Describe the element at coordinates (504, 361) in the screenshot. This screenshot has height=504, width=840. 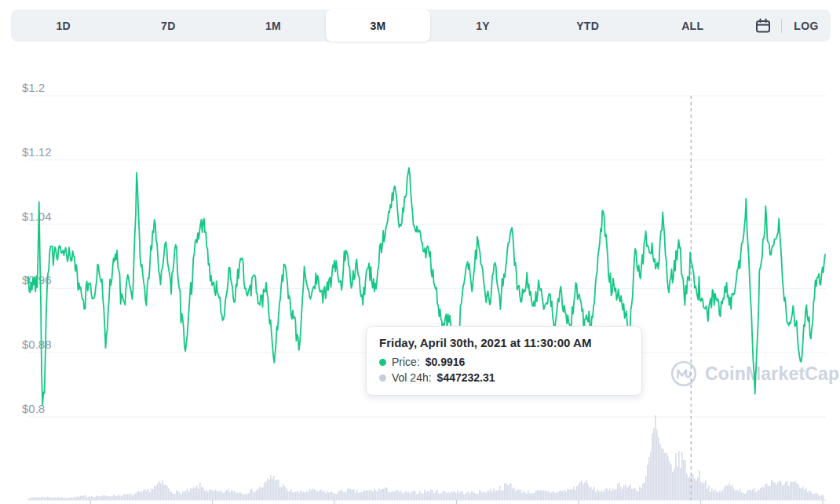
I see `chart-tooltip: Friday, April 30th, 2021 at 11:30:00 AM …` at that location.